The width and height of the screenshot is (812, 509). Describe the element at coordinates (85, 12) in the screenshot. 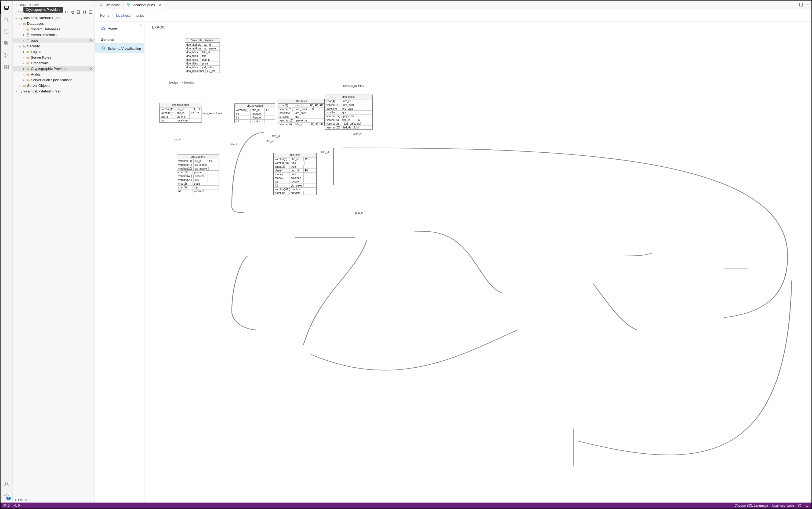

I see `toolbar-server-groups` at that location.